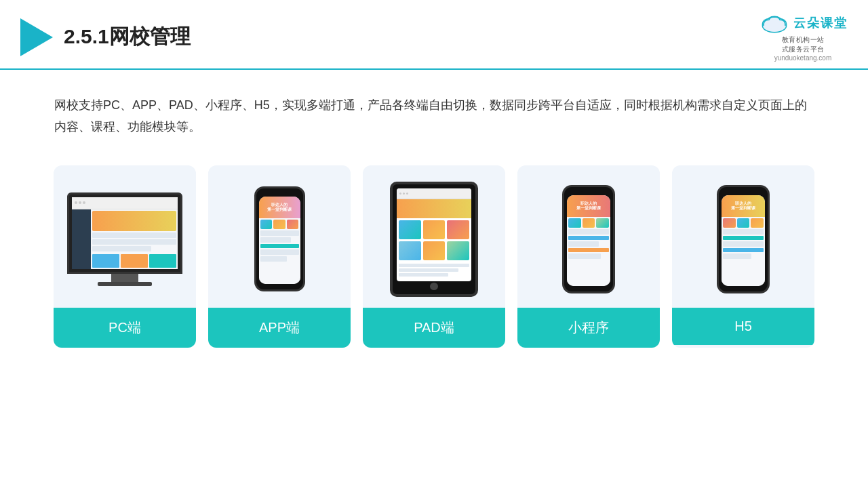 This screenshot has width=868, height=488. What do you see at coordinates (434, 256) in the screenshot?
I see `card-pad: PAD端` at bounding box center [434, 256].